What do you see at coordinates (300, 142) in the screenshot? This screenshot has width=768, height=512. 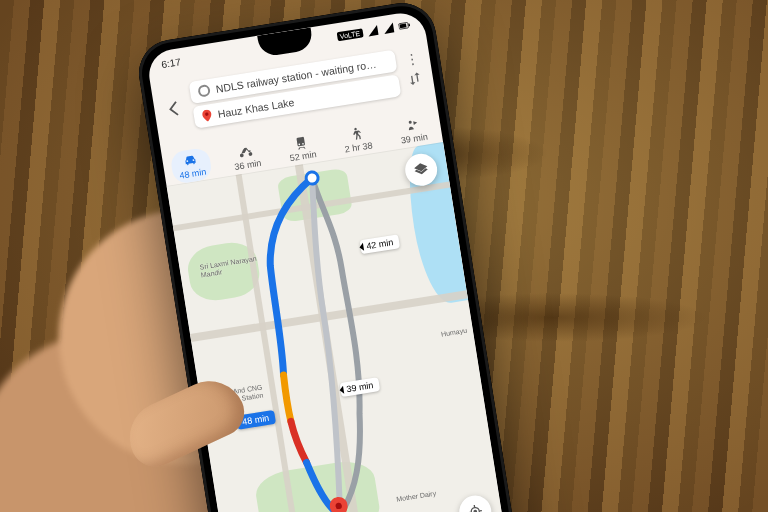 I see `train-icon` at bounding box center [300, 142].